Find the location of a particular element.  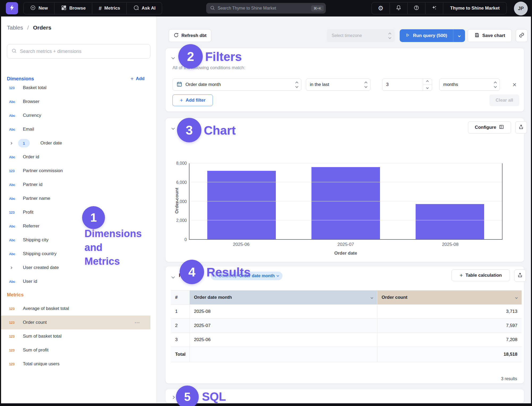

chart-plot is located at coordinates (346, 202).